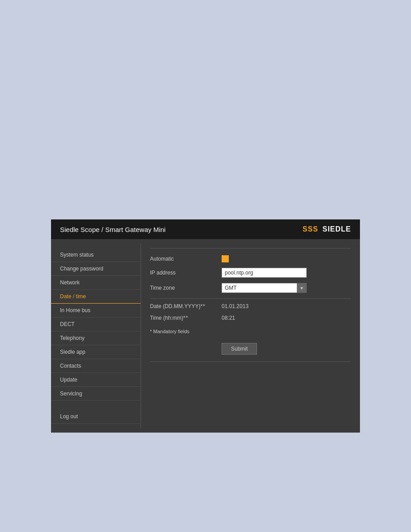 The width and height of the screenshot is (411, 532). Describe the element at coordinates (251, 298) in the screenshot. I see `mid-divider` at that location.